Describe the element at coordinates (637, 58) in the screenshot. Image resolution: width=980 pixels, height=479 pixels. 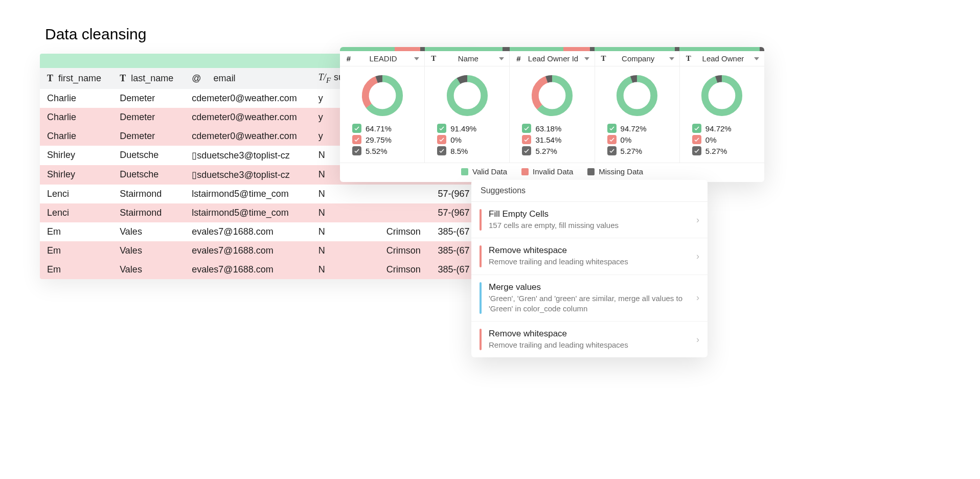
I see `stats-column-header: TCompany` at that location.